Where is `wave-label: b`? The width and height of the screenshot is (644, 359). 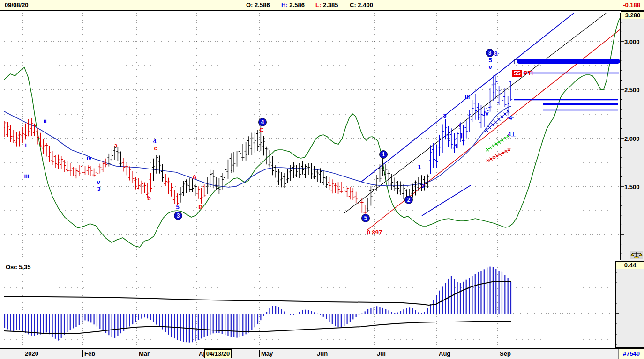 wave-label: b is located at coordinates (149, 198).